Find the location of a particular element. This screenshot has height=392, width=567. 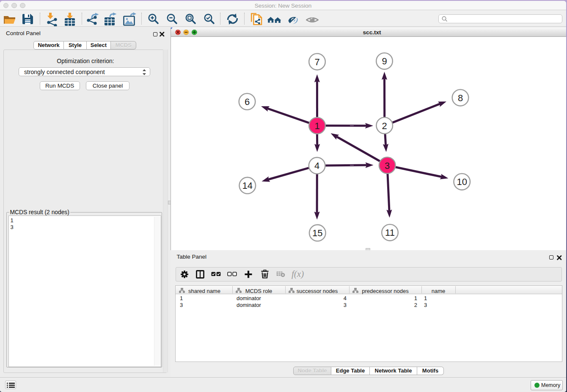

svg-text: 6 is located at coordinates (247, 102).